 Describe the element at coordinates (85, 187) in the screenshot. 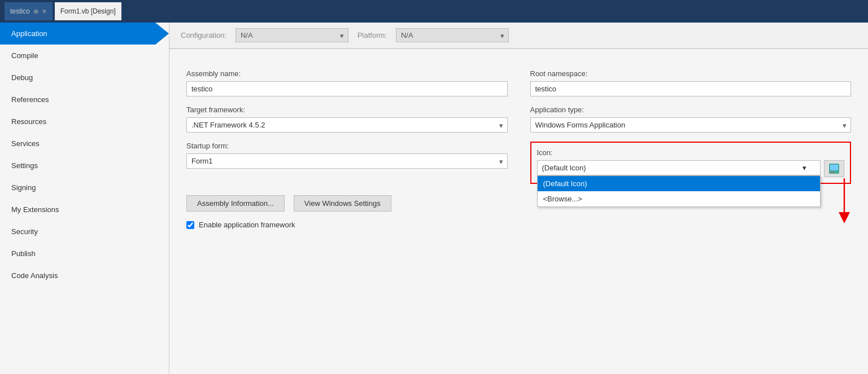

I see `sidebar-item-signing: Signing` at that location.